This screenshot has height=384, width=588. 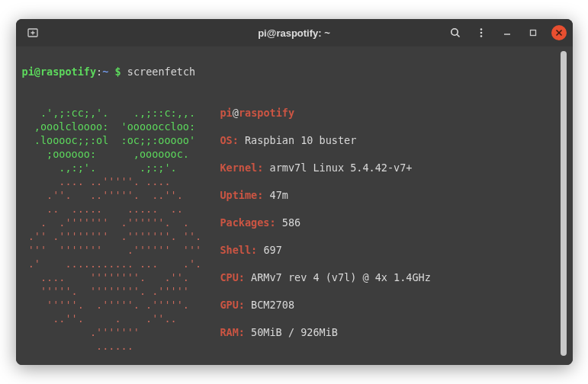 What do you see at coordinates (294, 33) in the screenshot?
I see `titlebar: pi@raspotify: ~` at bounding box center [294, 33].